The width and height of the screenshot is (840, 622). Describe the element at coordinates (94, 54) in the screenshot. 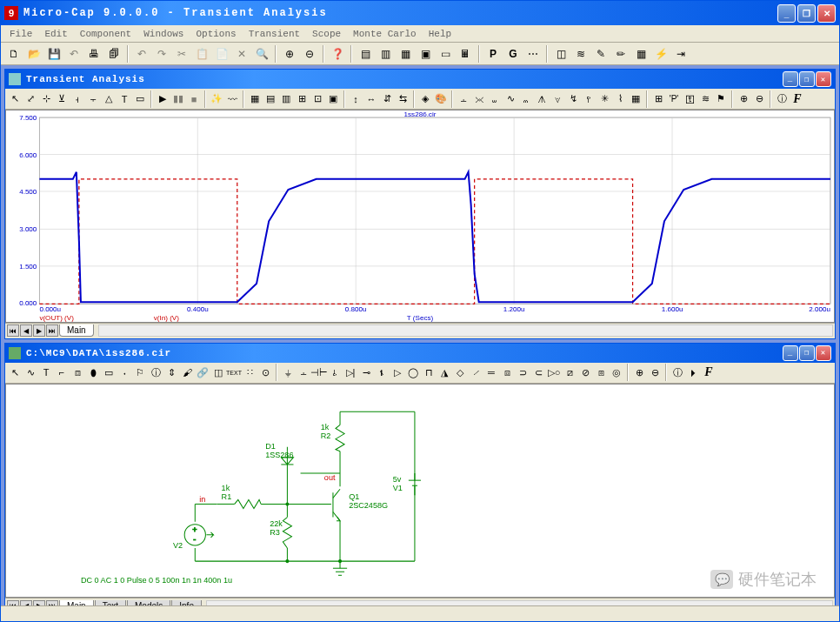

I see `print-icon: 🖶` at that location.